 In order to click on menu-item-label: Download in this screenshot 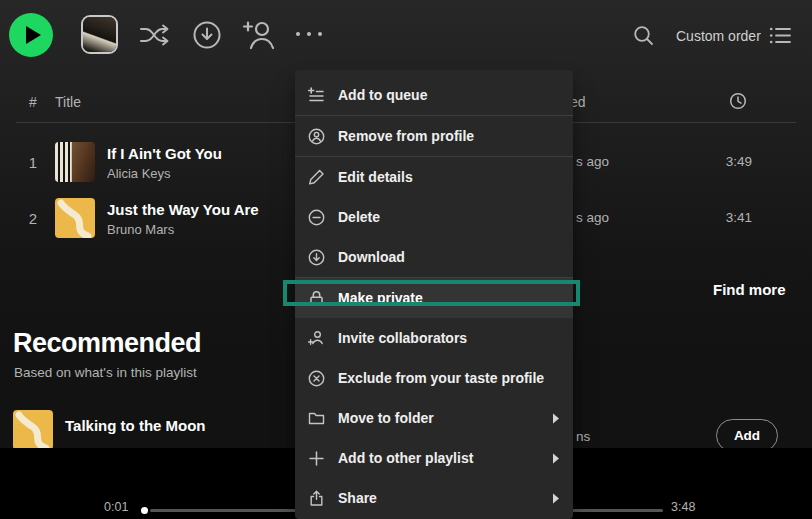, I will do `click(372, 257)`.